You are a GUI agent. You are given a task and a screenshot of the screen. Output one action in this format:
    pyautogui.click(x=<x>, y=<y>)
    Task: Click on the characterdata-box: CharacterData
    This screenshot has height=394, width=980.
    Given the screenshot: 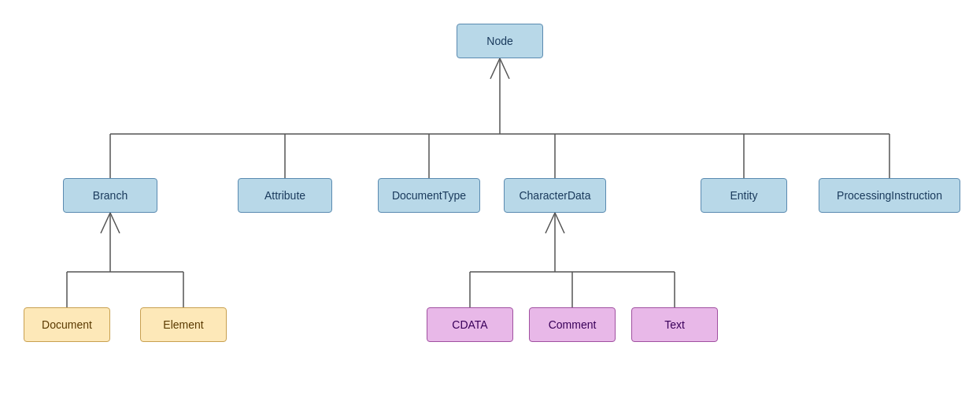 What is the action you would take?
    pyautogui.click(x=555, y=195)
    